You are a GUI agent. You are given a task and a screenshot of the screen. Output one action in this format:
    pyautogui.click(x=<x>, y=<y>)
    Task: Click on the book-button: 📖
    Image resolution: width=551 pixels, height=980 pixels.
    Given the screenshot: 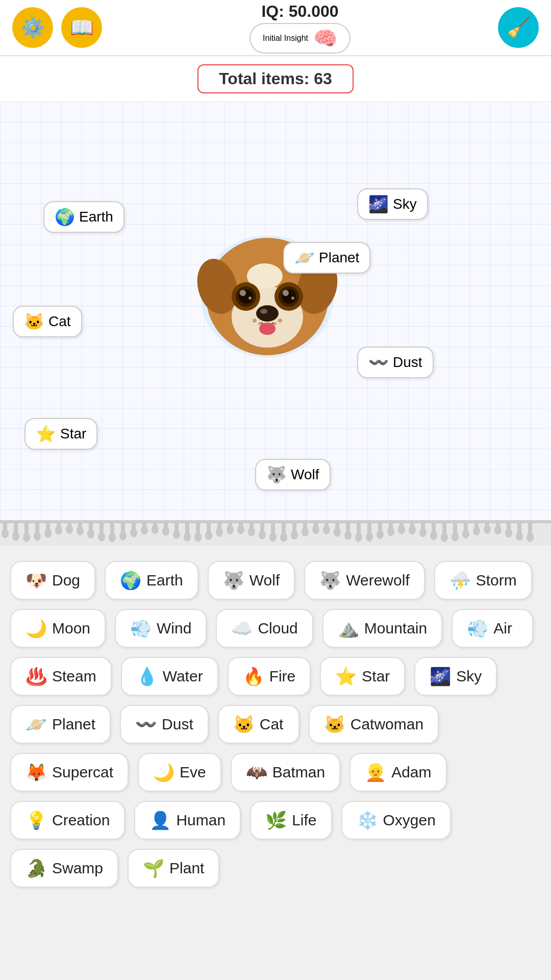 What is the action you would take?
    pyautogui.click(x=82, y=28)
    